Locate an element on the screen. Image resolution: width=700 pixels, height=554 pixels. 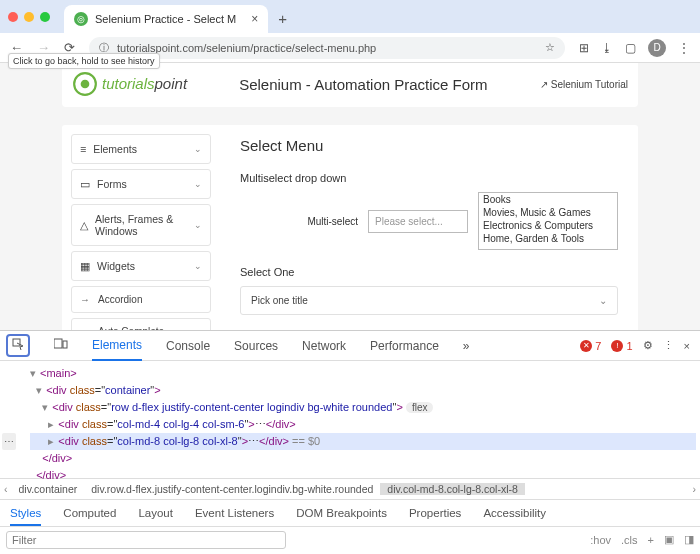
warning-count: !1 is located at coordinates (622, 346).